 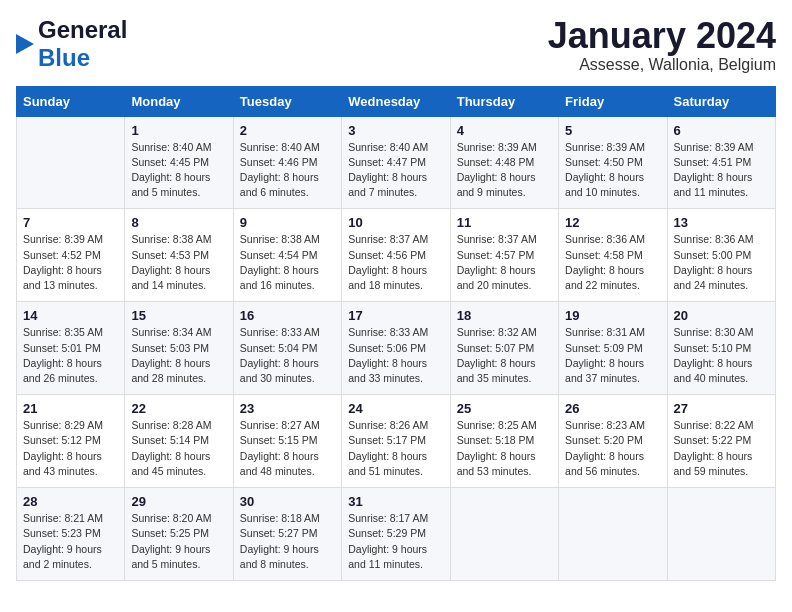 What do you see at coordinates (71, 256) in the screenshot?
I see `calendar-cell: 7Sunrise: 8:39 AMSunset: 4:52 PMDaylight…` at bounding box center [71, 256].